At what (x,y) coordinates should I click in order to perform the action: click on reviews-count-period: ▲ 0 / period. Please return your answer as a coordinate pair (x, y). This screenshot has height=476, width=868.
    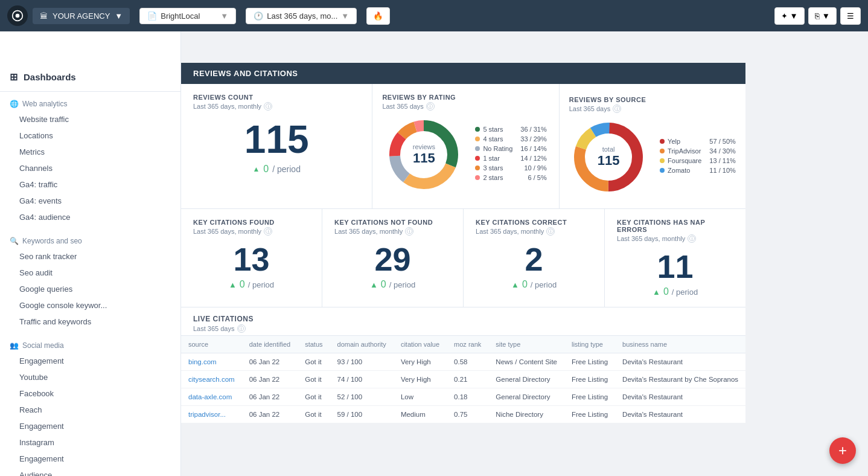
    Looking at the image, I should click on (276, 169).